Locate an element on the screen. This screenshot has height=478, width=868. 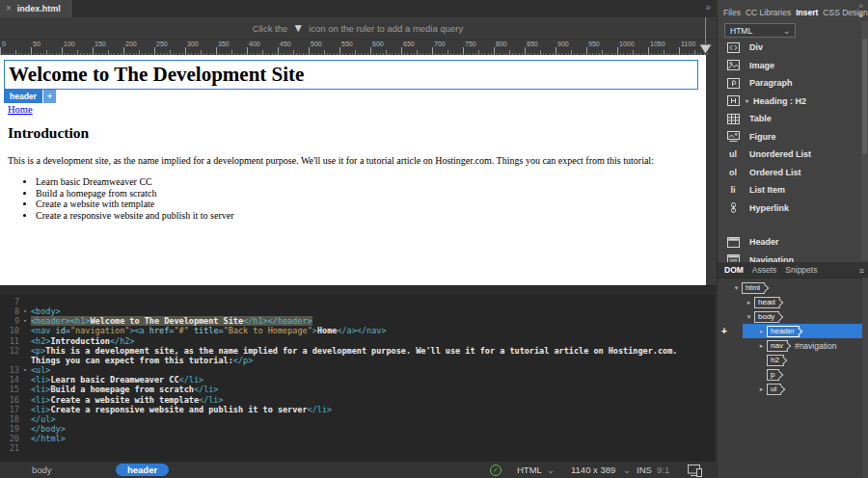
element-tag-badge-label: header is located at coordinates (23, 96).